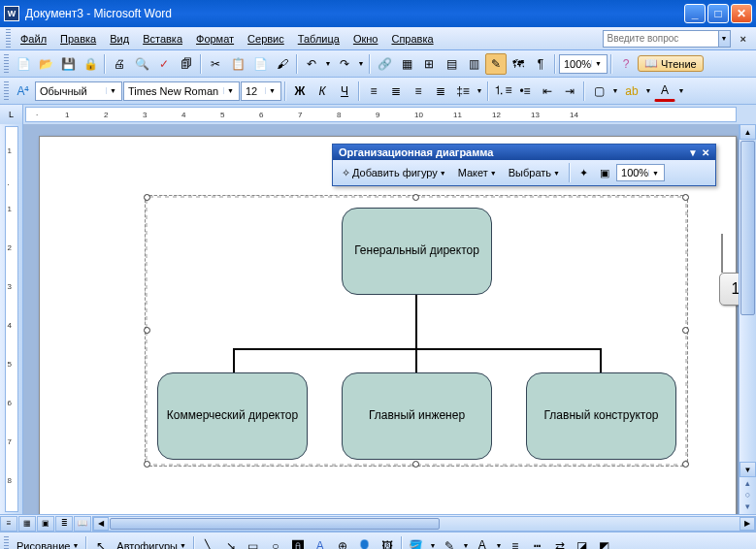 This screenshot has height=549, width=756. I want to click on menu-help: Справка, so click(411, 39).